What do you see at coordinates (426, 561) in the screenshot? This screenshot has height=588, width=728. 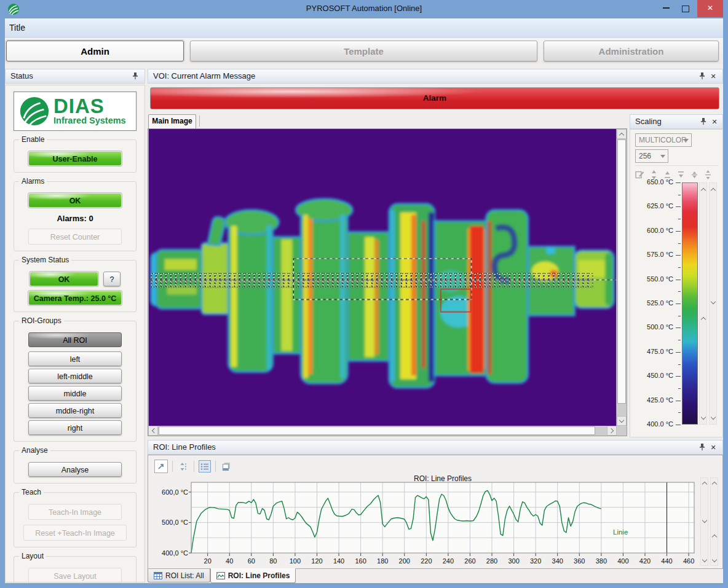 I see `svg-text: 220` at bounding box center [426, 561].